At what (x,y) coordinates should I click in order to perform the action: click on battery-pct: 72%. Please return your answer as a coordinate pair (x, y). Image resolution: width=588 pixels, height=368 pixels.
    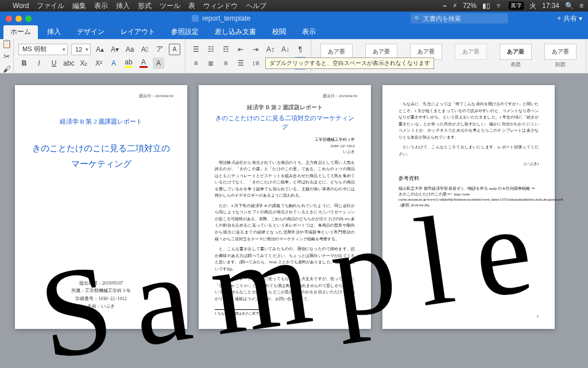
    Looking at the image, I should click on (470, 6).